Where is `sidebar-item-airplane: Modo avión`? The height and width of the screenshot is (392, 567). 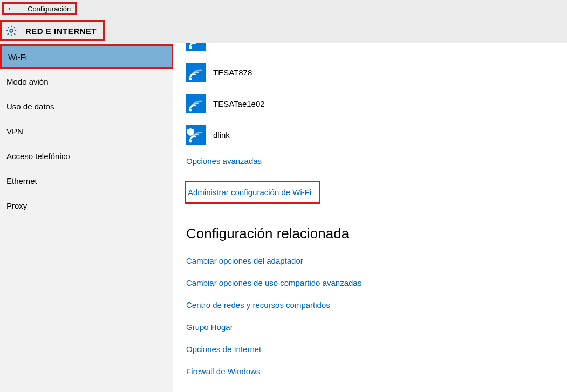
sidebar-item-airplane: Modo avión is located at coordinates (86, 81).